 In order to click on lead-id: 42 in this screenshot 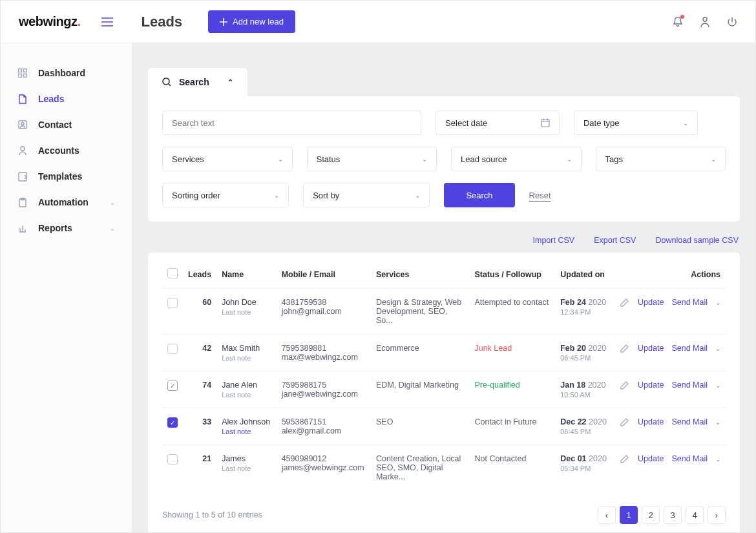, I will do `click(200, 353)`.